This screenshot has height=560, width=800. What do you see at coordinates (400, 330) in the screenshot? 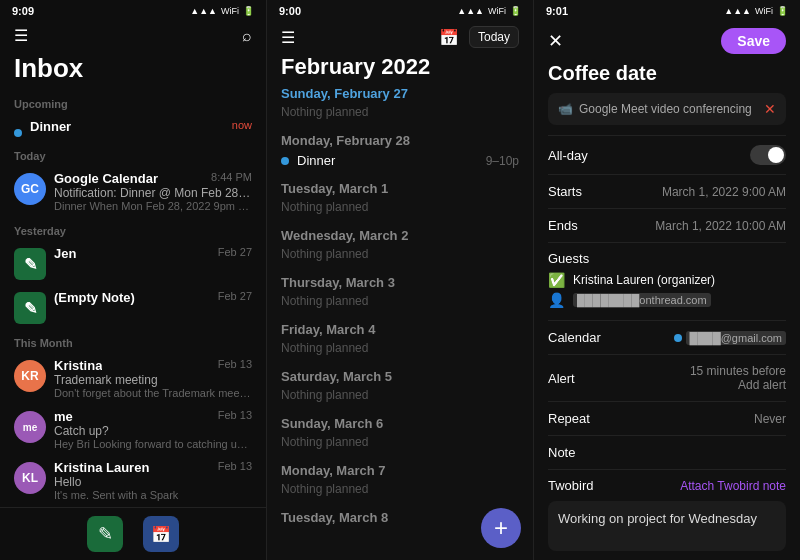
I see `day-header: Friday, March 4` at bounding box center [400, 330].